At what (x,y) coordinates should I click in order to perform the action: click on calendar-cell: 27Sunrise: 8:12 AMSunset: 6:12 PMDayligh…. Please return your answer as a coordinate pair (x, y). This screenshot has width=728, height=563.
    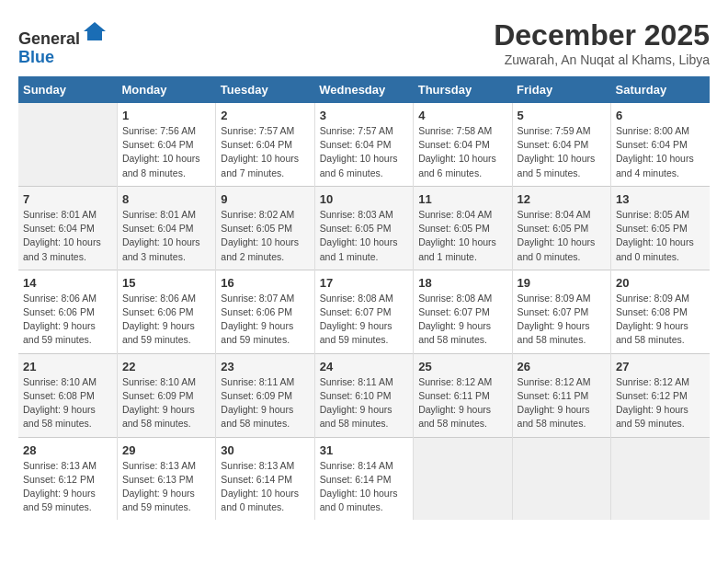
    Looking at the image, I should click on (660, 396).